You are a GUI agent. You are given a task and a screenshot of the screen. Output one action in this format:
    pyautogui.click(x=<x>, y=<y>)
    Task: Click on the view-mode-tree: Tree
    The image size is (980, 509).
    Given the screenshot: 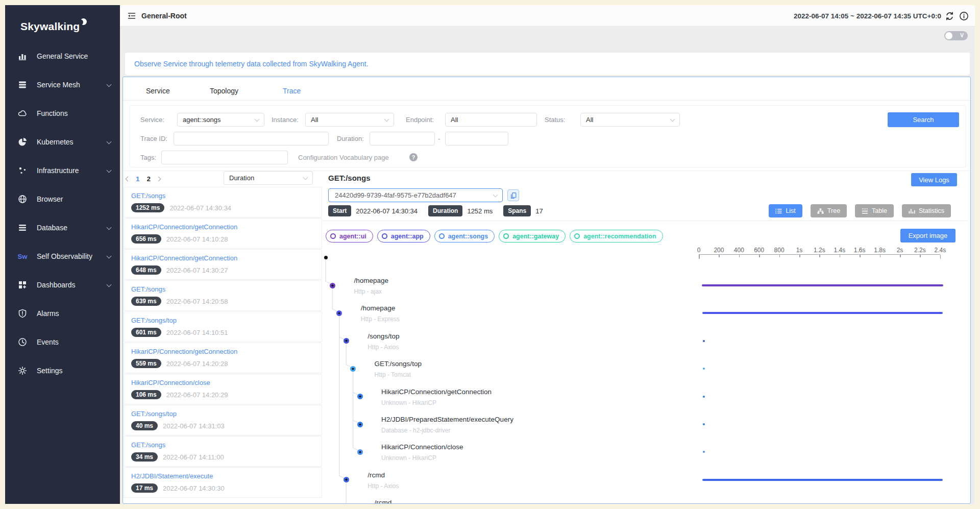 What is the action you would take?
    pyautogui.click(x=829, y=211)
    